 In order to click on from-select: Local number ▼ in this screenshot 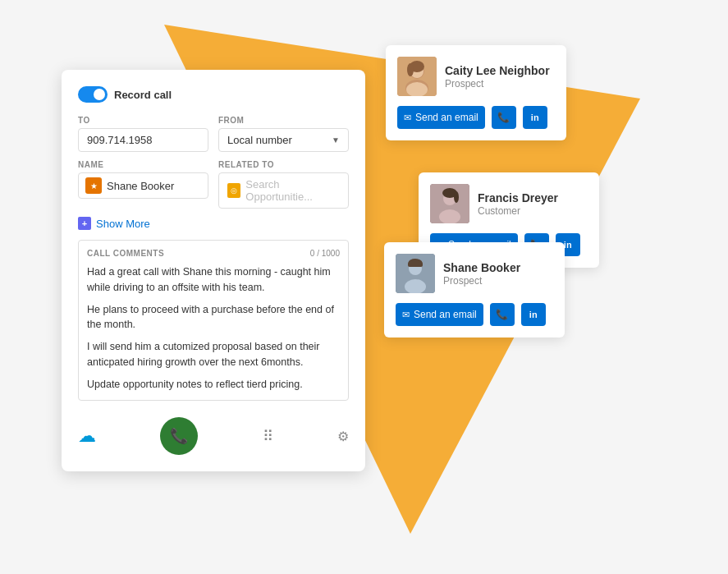, I will do `click(284, 140)`.